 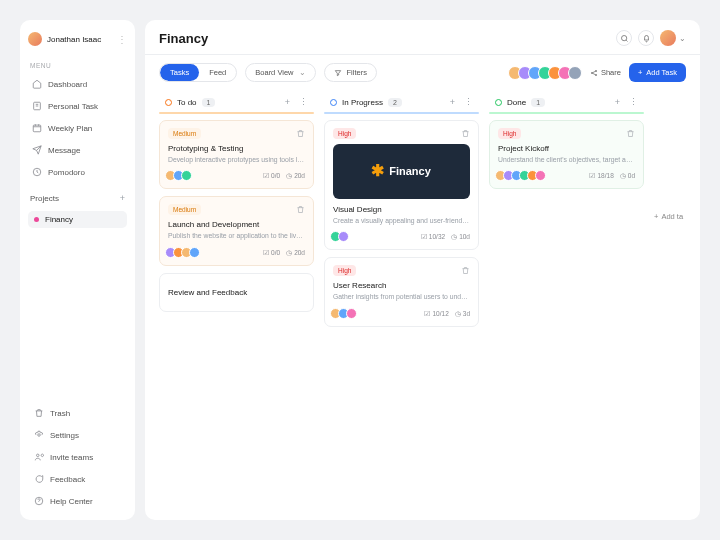 I want to click on user-avatar, so click(x=35, y=39).